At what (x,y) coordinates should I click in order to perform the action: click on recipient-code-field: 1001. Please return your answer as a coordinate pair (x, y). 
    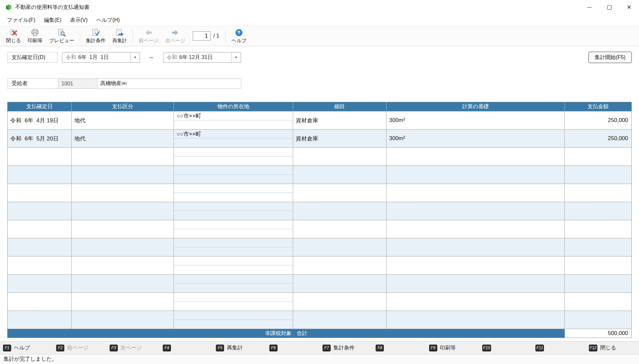
    Looking at the image, I should click on (78, 84).